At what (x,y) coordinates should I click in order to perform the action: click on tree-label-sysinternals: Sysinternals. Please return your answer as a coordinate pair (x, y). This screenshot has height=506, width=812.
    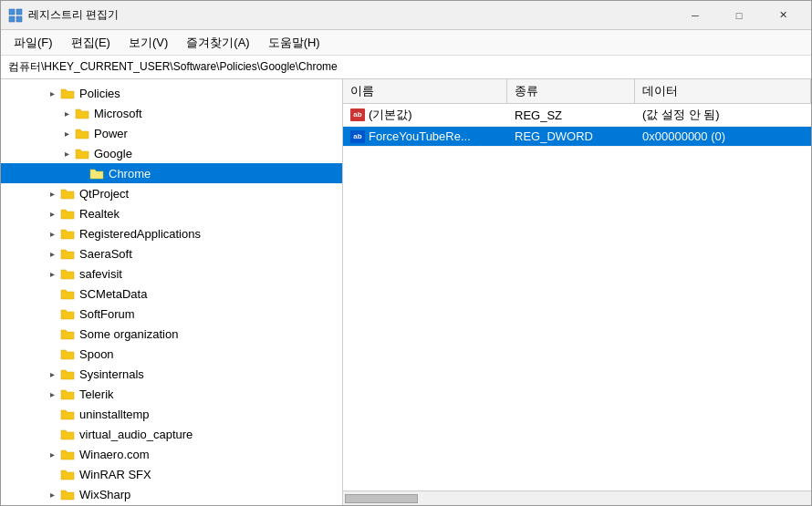
    Looking at the image, I should click on (111, 374).